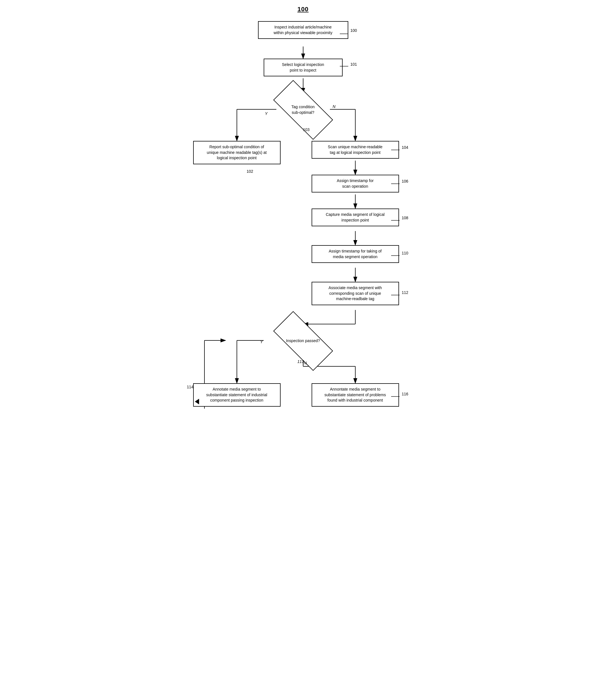 The width and height of the screenshot is (606, 700). Describe the element at coordinates (405, 253) in the screenshot. I see `ref-110: 110` at that location.